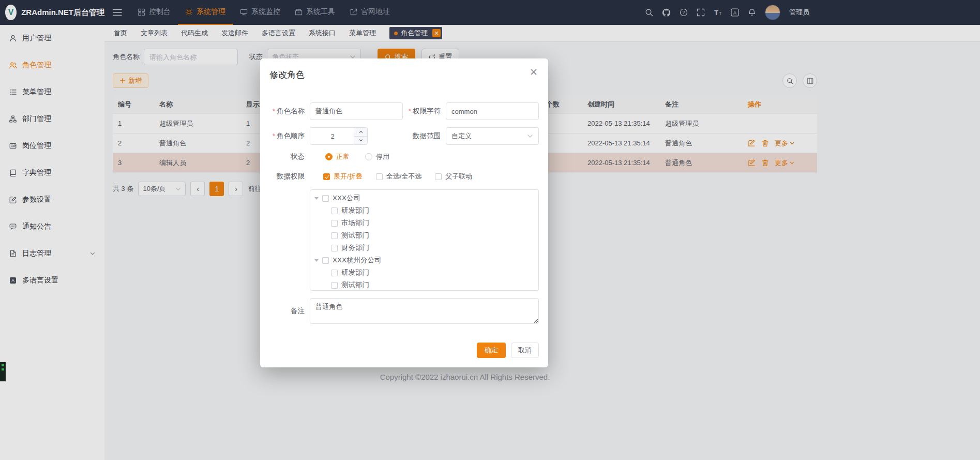 The width and height of the screenshot is (980, 460). Describe the element at coordinates (491, 350) in the screenshot. I see `confirm-button: 确定` at that location.